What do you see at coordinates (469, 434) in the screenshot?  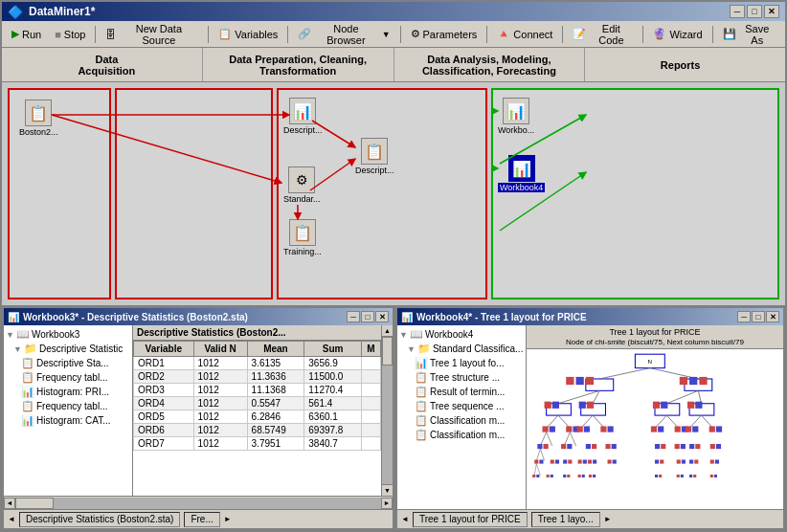 I see `tree-item-class-m2: 📋 Classification m...` at bounding box center [469, 434].